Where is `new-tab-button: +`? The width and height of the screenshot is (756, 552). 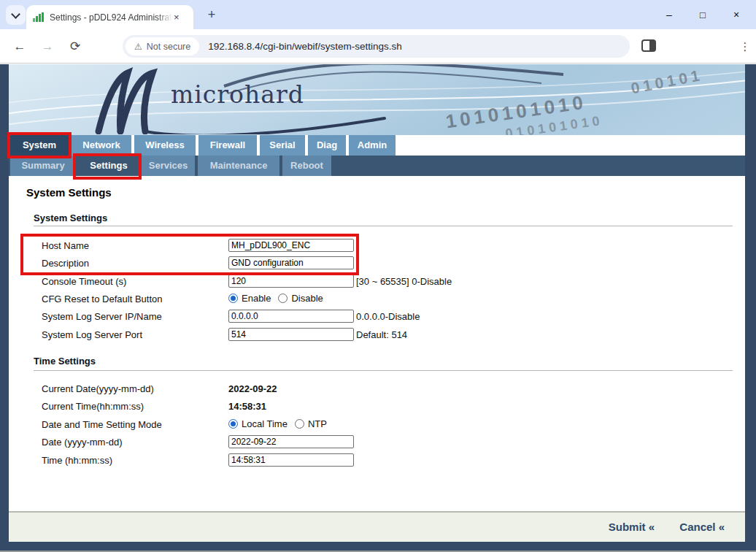
new-tab-button: + is located at coordinates (212, 15).